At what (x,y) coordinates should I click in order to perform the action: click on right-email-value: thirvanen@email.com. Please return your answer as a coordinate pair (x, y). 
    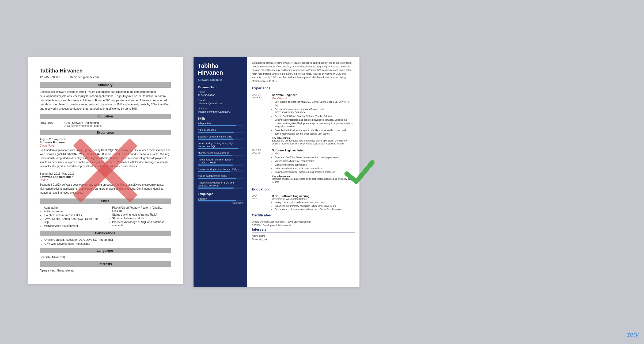
    Looking at the image, I should click on (220, 103).